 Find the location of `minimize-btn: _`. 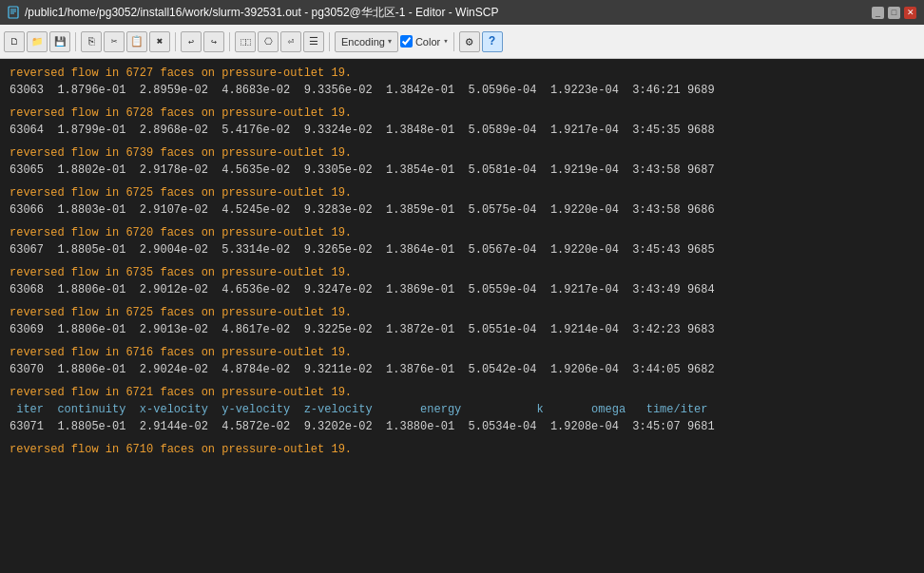

minimize-btn: _ is located at coordinates (878, 13).